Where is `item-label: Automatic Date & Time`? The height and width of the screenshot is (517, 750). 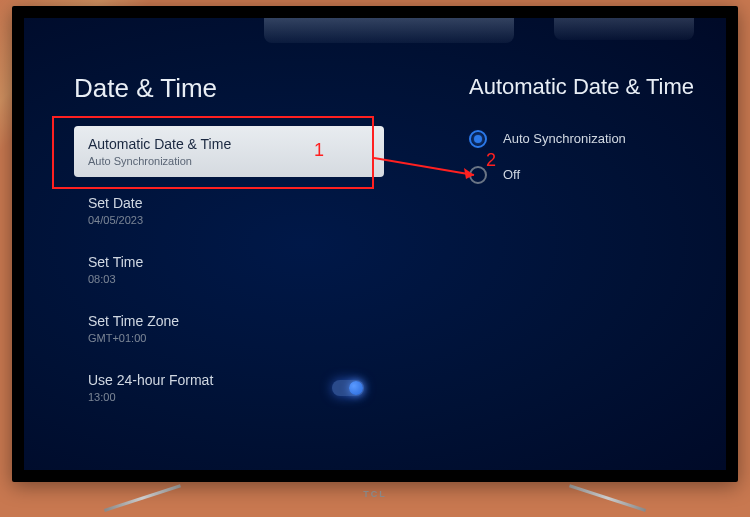
item-label: Automatic Date & Time is located at coordinates (229, 144).